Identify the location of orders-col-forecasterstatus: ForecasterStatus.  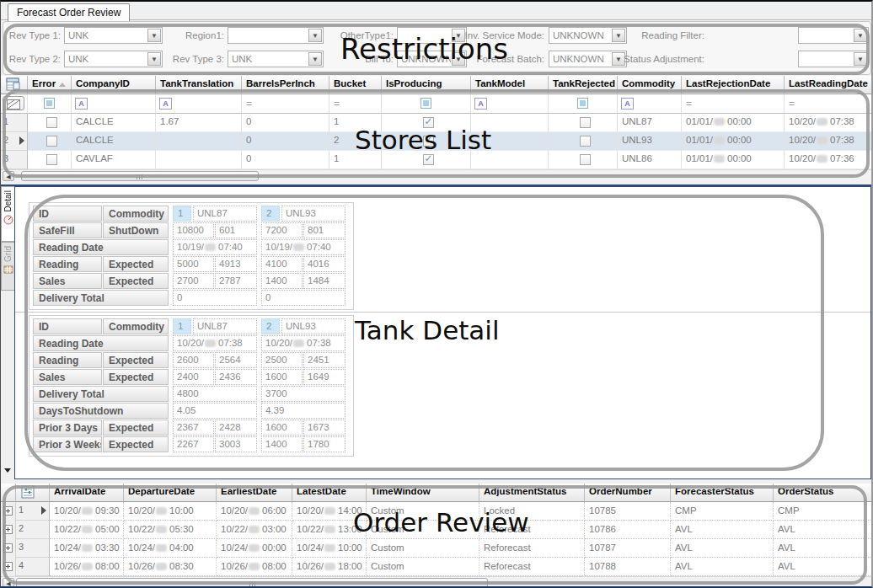
(722, 493).